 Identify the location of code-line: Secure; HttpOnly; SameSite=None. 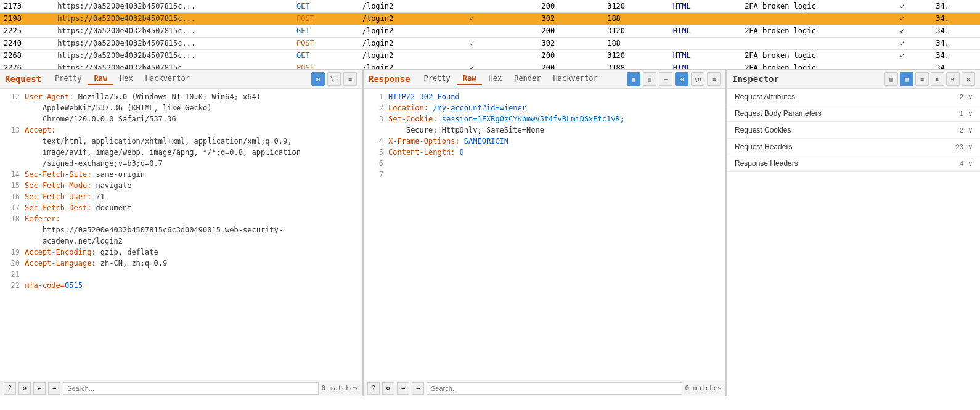
(545, 130).